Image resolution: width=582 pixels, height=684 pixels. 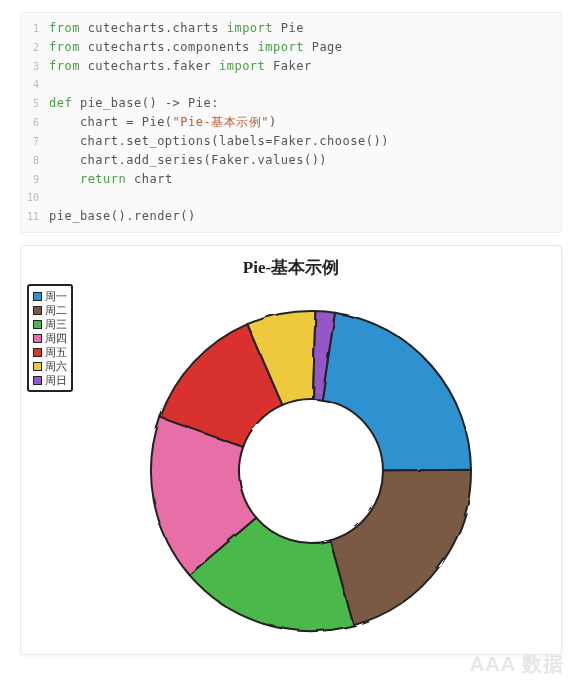 What do you see at coordinates (35, 142) in the screenshot?
I see `line-number: 7` at bounding box center [35, 142].